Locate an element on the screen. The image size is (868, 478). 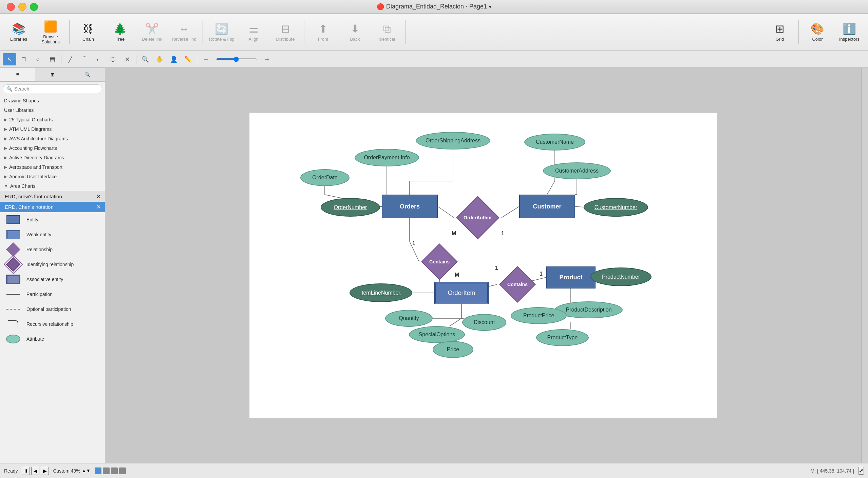
node-productnumber: ProductNumber is located at coordinates (621, 277).